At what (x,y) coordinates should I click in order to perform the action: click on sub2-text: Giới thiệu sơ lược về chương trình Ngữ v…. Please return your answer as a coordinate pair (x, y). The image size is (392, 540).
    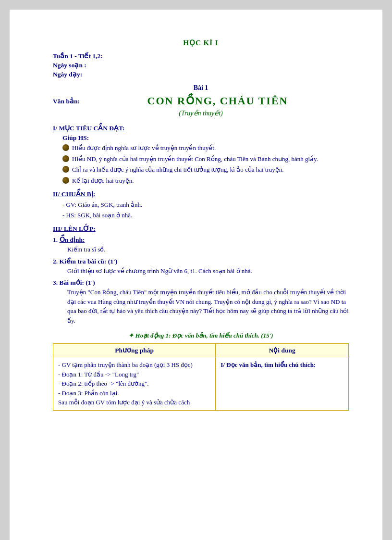
    Looking at the image, I should click on (208, 271).